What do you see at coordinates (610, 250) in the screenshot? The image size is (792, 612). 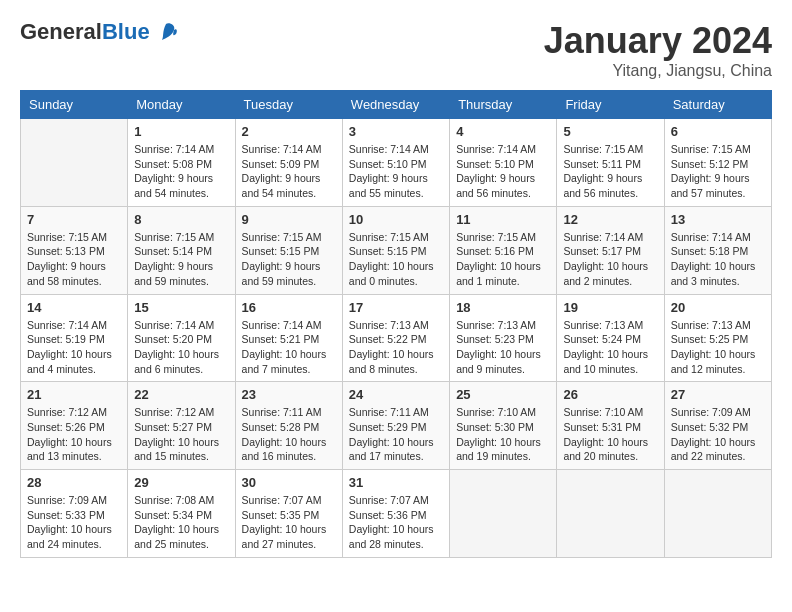 I see `calendar-cell: 12Sunrise: 7:14 AMSunset: 5:17 PMDayligh…` at bounding box center [610, 250].